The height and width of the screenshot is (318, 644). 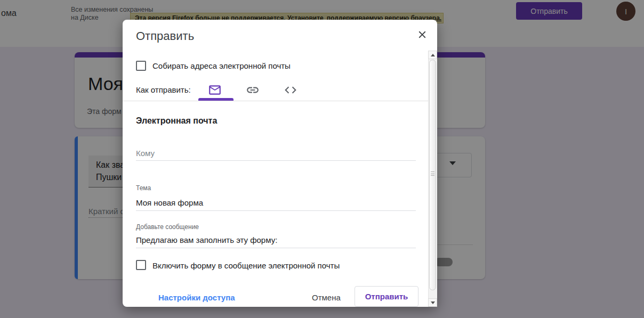 What do you see at coordinates (246, 265) in the screenshot?
I see `include-form-label: Включить форму в сообщение электронной п…` at bounding box center [246, 265].